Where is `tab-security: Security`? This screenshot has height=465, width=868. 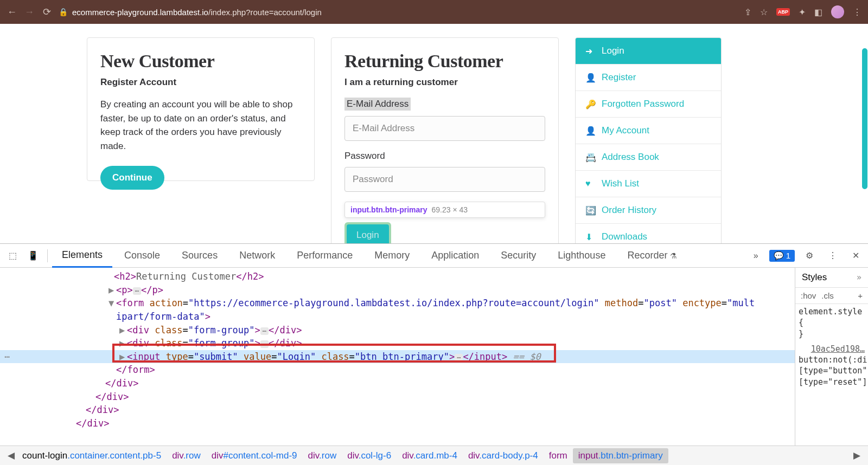
tab-security: Security is located at coordinates (519, 256).